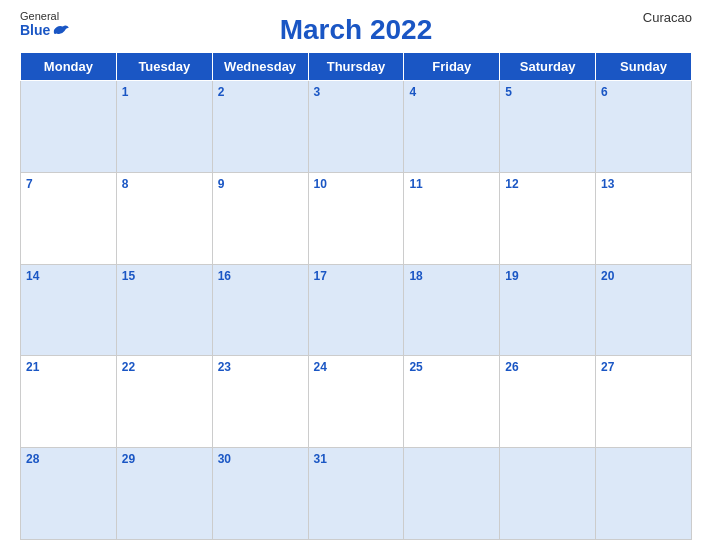 This screenshot has width=712, height=550. Describe the element at coordinates (416, 184) in the screenshot. I see `day-number: 11` at that location.